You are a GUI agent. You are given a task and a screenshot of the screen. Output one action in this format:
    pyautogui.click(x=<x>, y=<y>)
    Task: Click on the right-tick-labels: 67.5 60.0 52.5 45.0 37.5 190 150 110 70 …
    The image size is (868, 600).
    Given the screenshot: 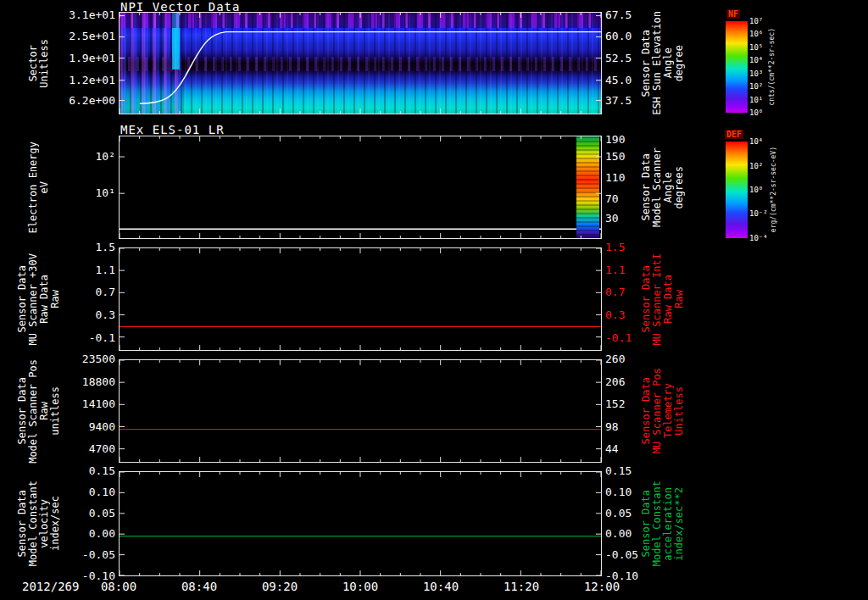 What is the action you would take?
    pyautogui.click(x=632, y=300)
    